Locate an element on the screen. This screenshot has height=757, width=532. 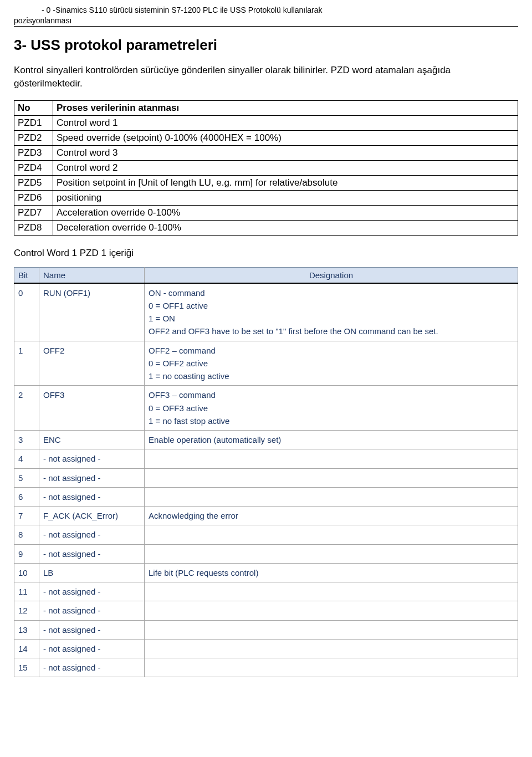
table-row: PZD6positioning is located at coordinates (266, 197).